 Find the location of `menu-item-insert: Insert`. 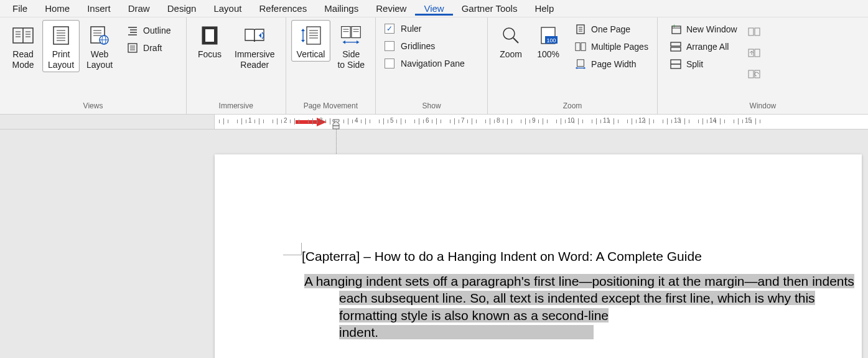

menu-item-insert: Insert is located at coordinates (99, 9).